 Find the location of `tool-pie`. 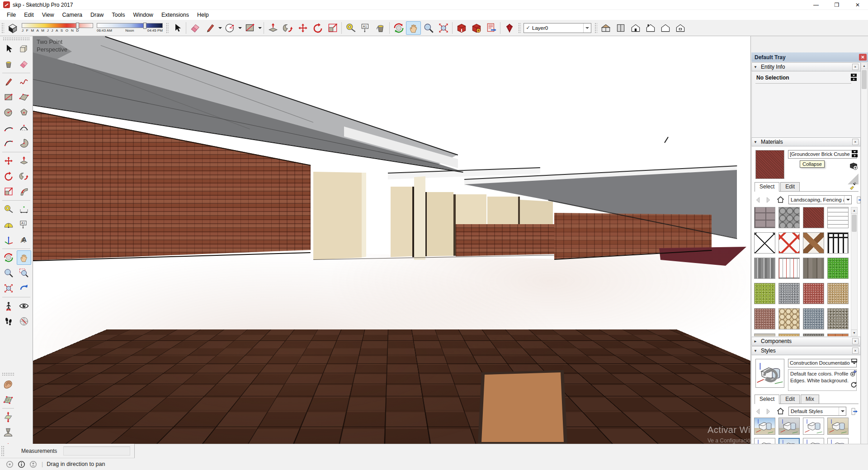

tool-pie is located at coordinates (24, 143).